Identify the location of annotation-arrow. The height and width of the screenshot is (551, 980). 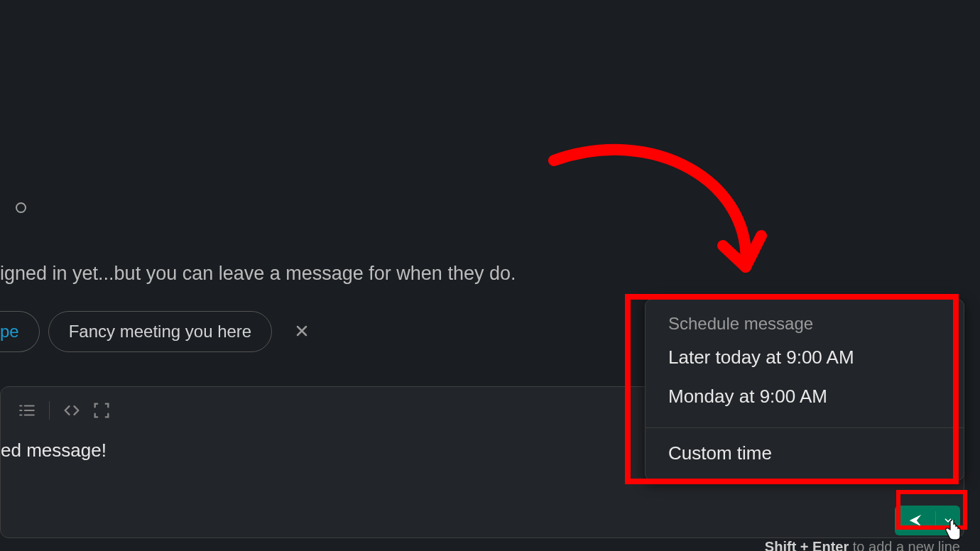
(660, 217).